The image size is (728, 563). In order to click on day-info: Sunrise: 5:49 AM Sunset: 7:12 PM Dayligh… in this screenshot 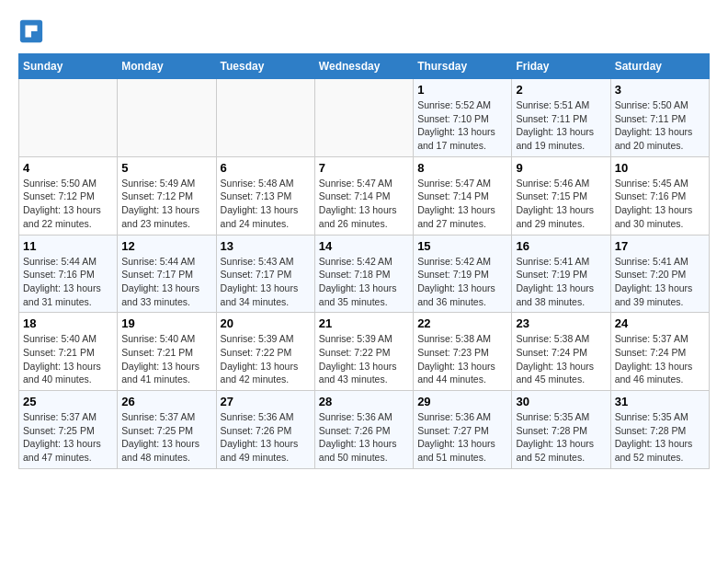, I will do `click(166, 204)`.